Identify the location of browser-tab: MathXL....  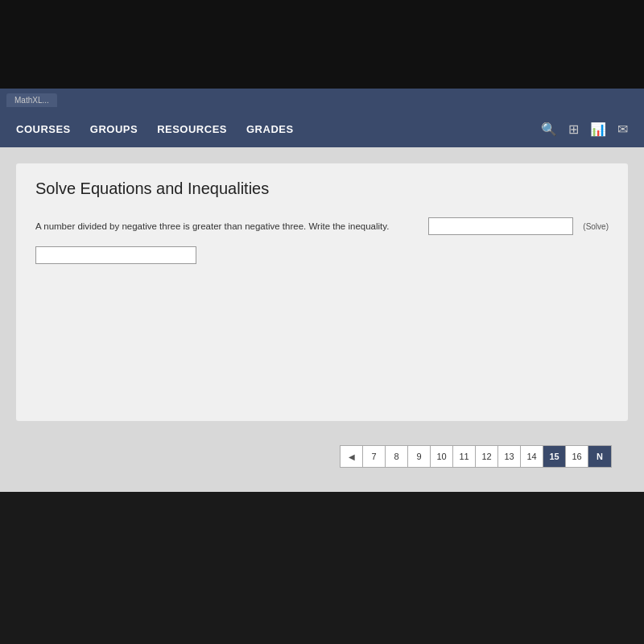
(32, 100).